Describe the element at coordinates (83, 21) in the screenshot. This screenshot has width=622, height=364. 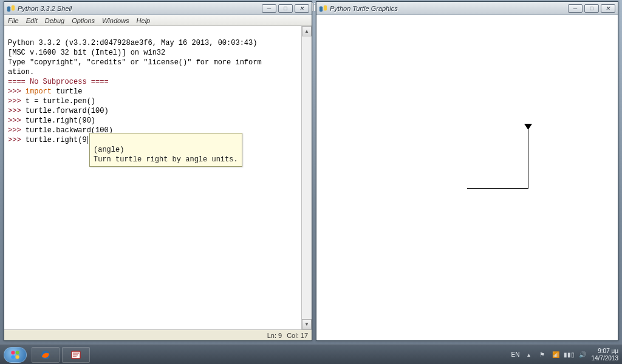
I see `menu-options: Options` at that location.